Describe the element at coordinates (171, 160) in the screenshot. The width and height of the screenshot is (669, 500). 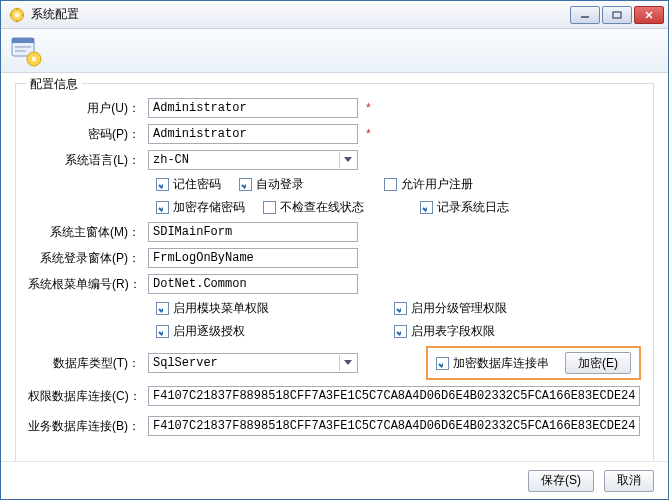
I see `language-value: zh-CN` at that location.